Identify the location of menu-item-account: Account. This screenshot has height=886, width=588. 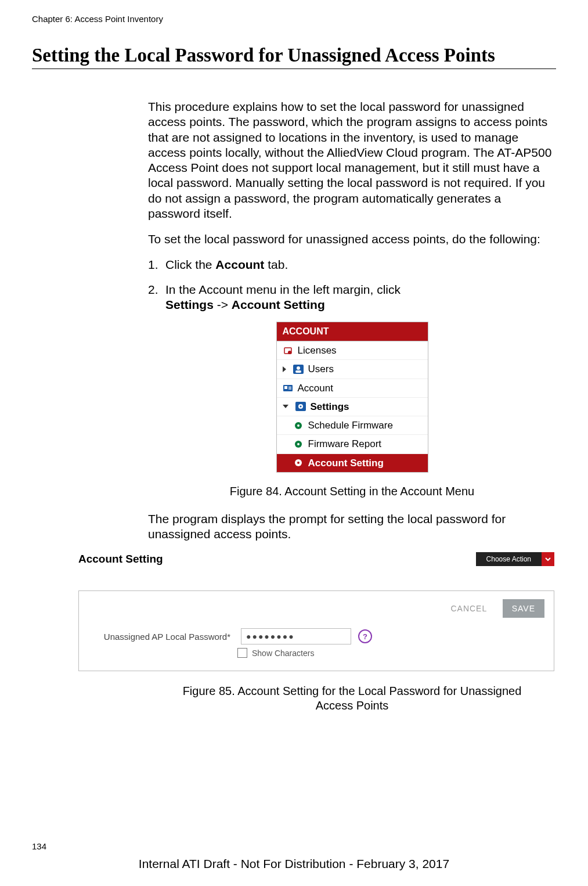
(352, 388).